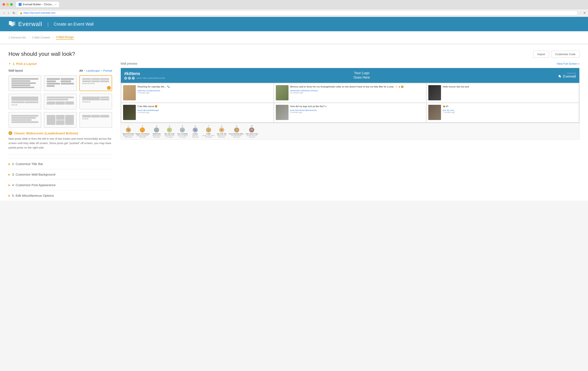  I want to click on post-image, so click(282, 93).